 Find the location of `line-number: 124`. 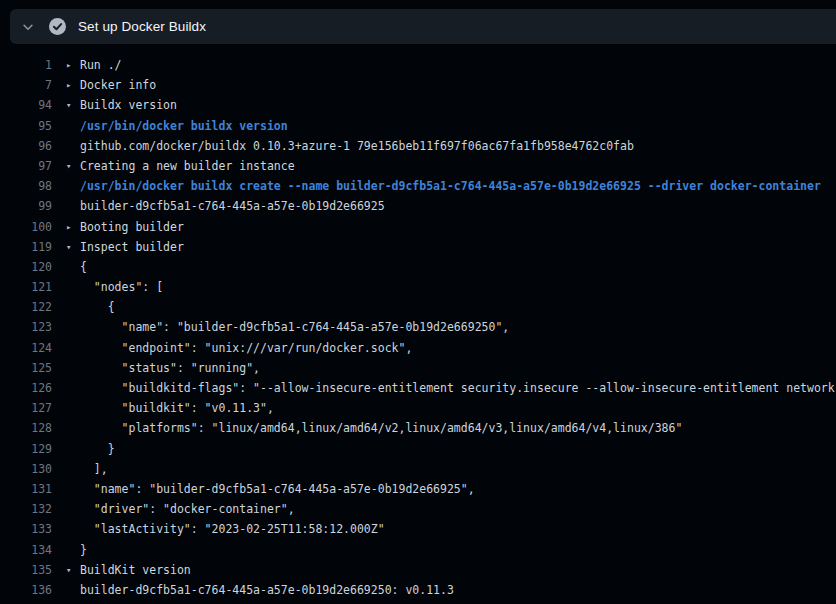

line-number: 124 is located at coordinates (26, 348).